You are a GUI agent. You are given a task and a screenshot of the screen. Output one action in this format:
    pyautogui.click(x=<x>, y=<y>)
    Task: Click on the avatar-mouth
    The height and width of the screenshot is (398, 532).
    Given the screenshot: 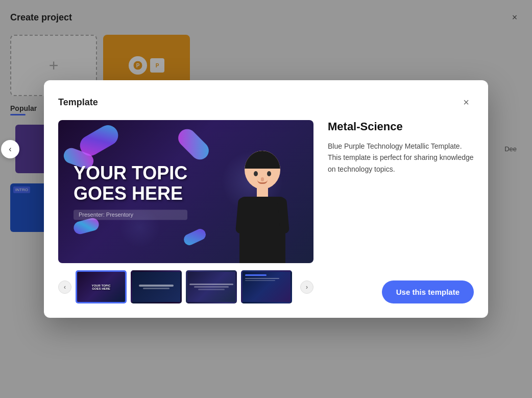 What is the action you would take?
    pyautogui.click(x=262, y=182)
    